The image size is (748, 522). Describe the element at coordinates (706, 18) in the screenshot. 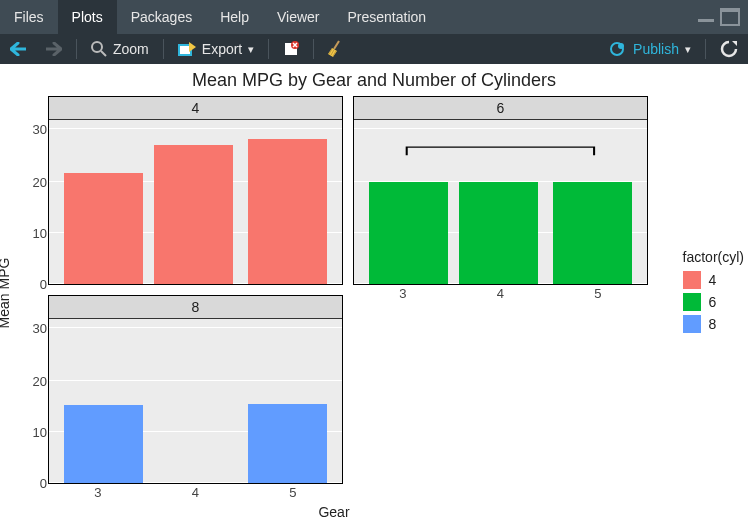

I see `minimize-pane-button` at that location.